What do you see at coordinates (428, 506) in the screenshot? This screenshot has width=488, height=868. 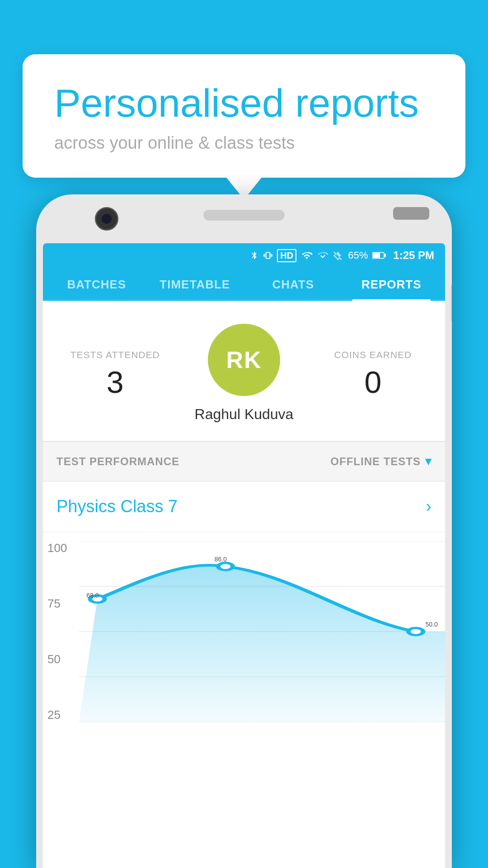 I see `chevron-right-icon: ›` at bounding box center [428, 506].